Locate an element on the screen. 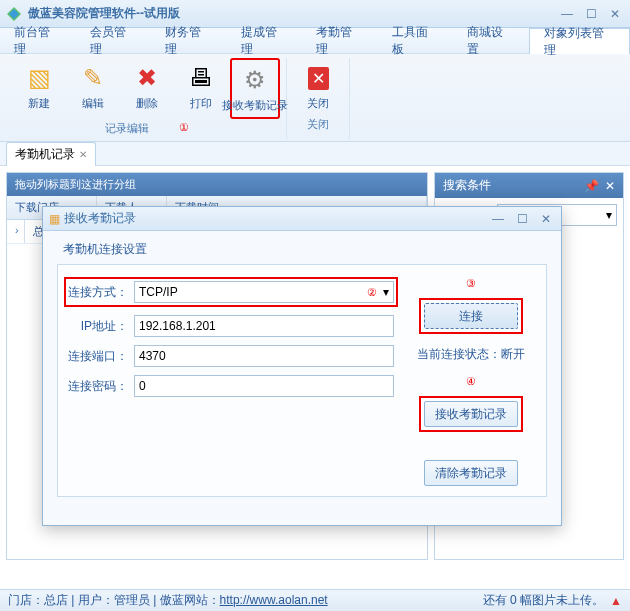 The width and height of the screenshot is (630, 611). ribbon-group-close: ✕ 关闭 关闭 is located at coordinates (318, 98).